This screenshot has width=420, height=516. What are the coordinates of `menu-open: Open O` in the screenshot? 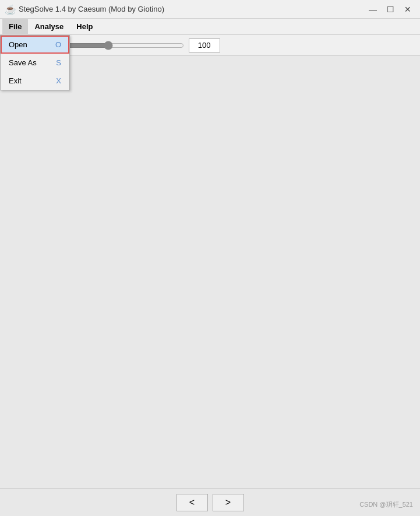 It's located at (35, 44).